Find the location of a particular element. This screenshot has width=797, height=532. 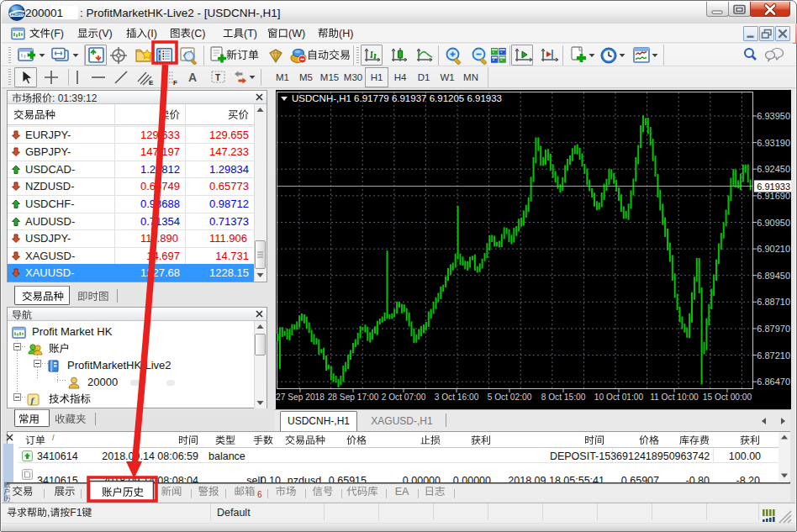

svg-text: 0.71373 is located at coordinates (229, 222).